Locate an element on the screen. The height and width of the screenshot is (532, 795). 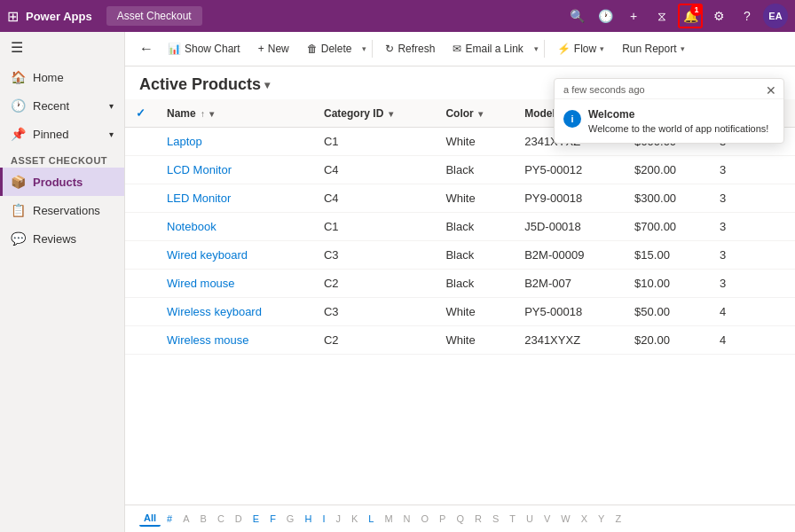
alpha-nav-item: U is located at coordinates (530, 519).